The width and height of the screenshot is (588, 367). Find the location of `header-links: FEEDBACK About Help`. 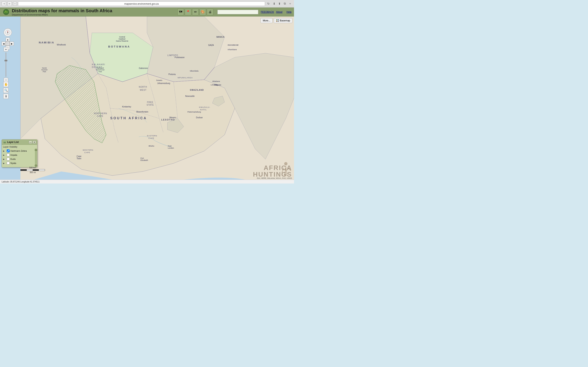

header-links: FEEDBACK About Help is located at coordinates (276, 12).